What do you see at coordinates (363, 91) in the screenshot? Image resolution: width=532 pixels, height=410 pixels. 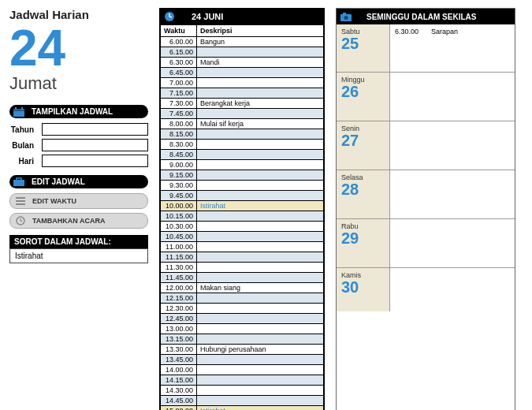 I see `week-day-number: 26` at bounding box center [363, 91].